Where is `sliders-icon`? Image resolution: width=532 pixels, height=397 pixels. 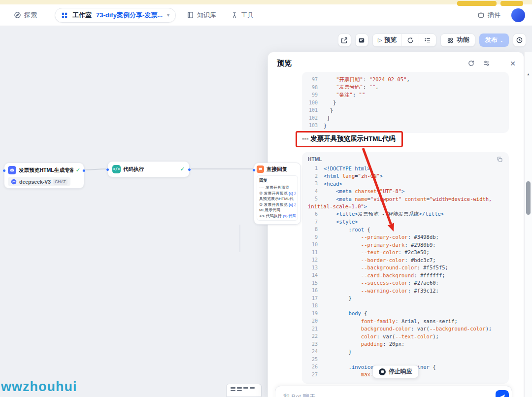
sliders-icon is located at coordinates (487, 63).